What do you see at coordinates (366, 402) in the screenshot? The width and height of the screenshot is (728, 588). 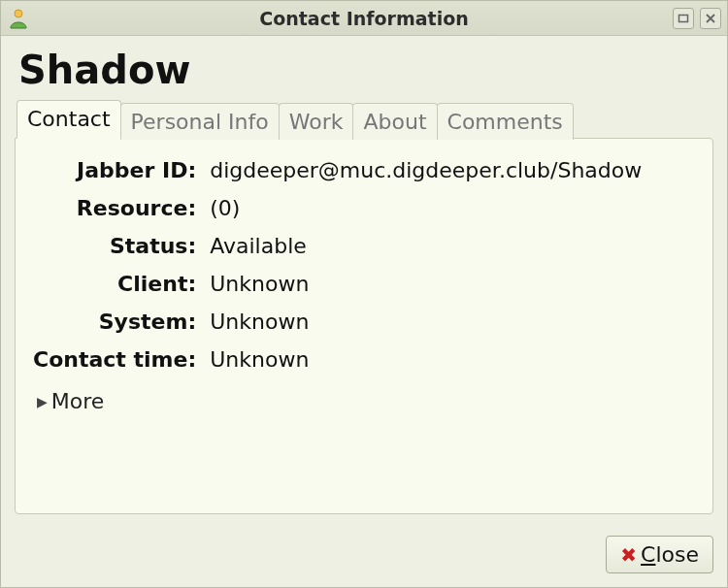 I see `more-expander: ▶ More` at bounding box center [366, 402].